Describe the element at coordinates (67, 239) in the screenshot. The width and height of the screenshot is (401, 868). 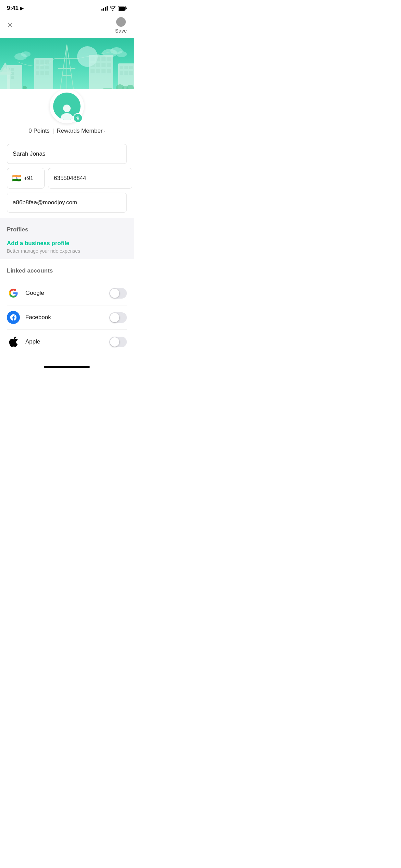
I see `profiles-section: Profiles Add a business profile Better m…` at that location.